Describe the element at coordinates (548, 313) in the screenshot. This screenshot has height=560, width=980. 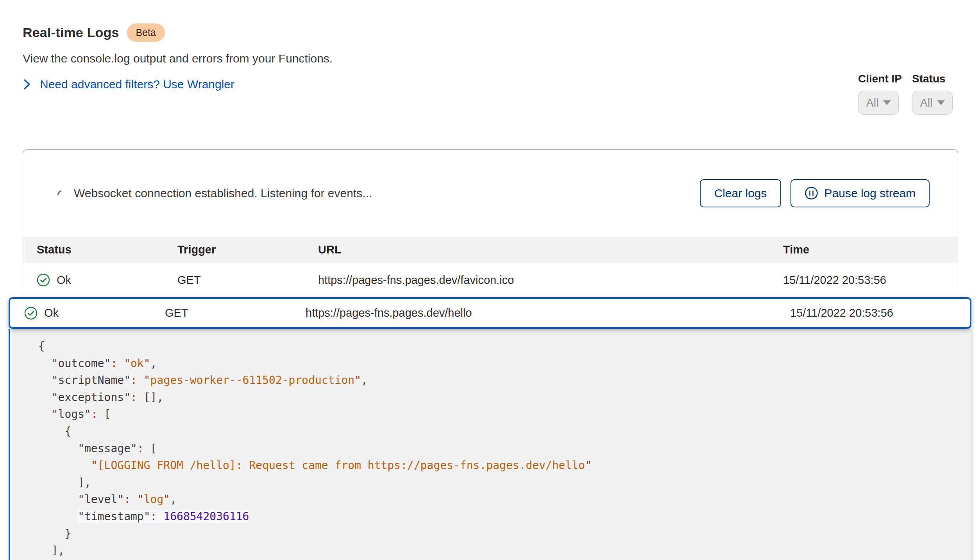
I see `row-url: https://pages-fns.pages.dev/hello` at that location.